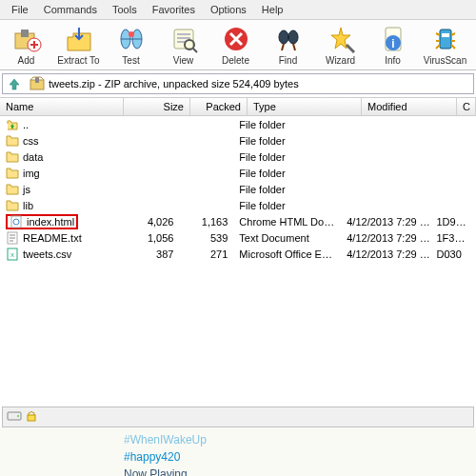  Describe the element at coordinates (238, 173) in the screenshot. I see `file-row: imgFile folder` at that location.